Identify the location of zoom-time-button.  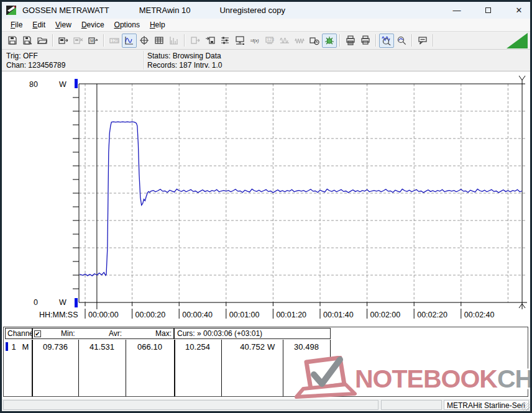
(387, 41).